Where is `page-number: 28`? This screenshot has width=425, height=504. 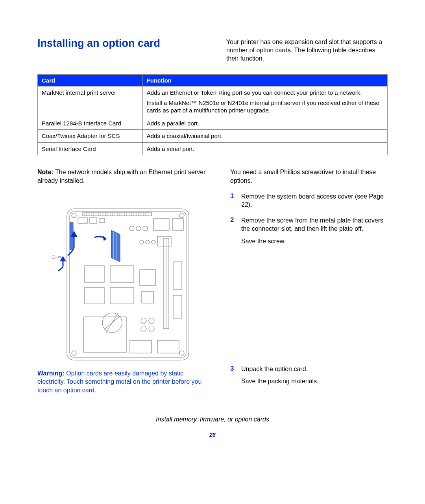
page-number: 28 is located at coordinates (213, 435).